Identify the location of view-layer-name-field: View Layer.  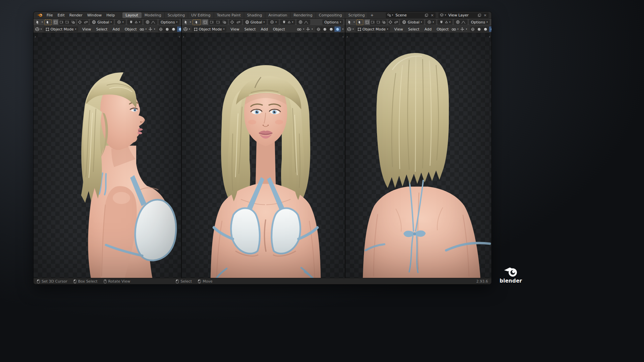
(462, 15).